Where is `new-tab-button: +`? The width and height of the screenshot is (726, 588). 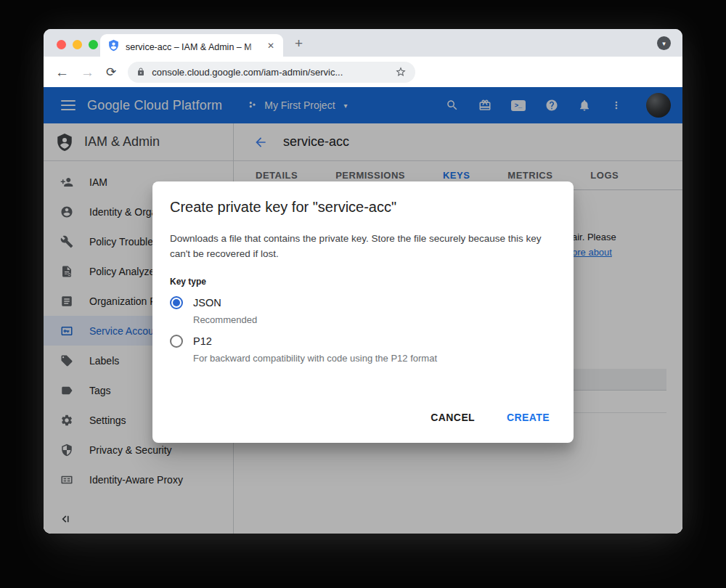 new-tab-button: + is located at coordinates (299, 44).